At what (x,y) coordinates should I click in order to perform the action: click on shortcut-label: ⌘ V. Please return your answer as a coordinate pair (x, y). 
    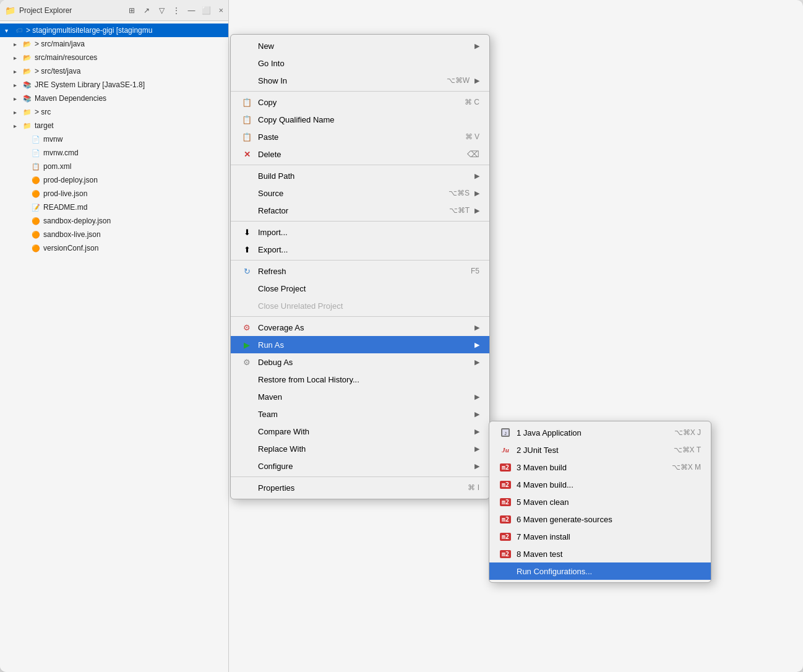
    Looking at the image, I should click on (473, 137).